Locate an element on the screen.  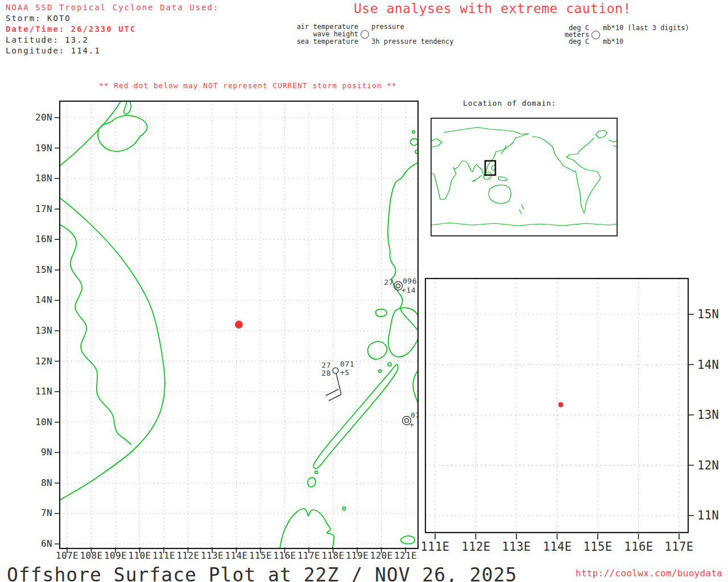
main-x-tick-120e: 120E is located at coordinates (382, 556).